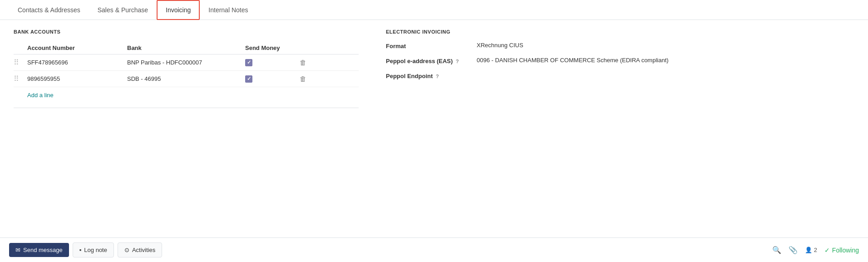  I want to click on following-button: ✓ Following, so click(842, 250).